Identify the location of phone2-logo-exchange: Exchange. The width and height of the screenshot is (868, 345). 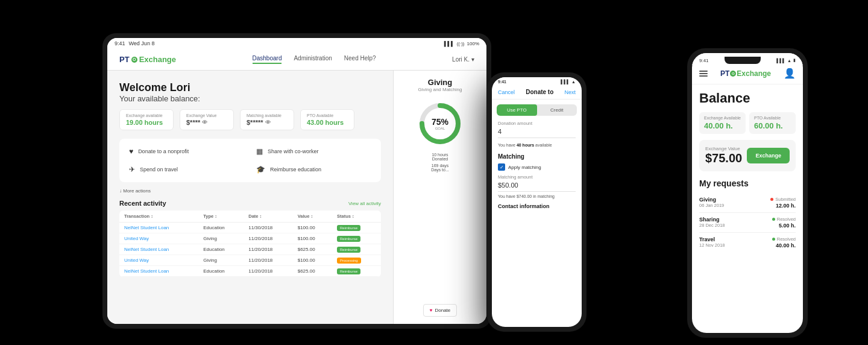
(753, 74).